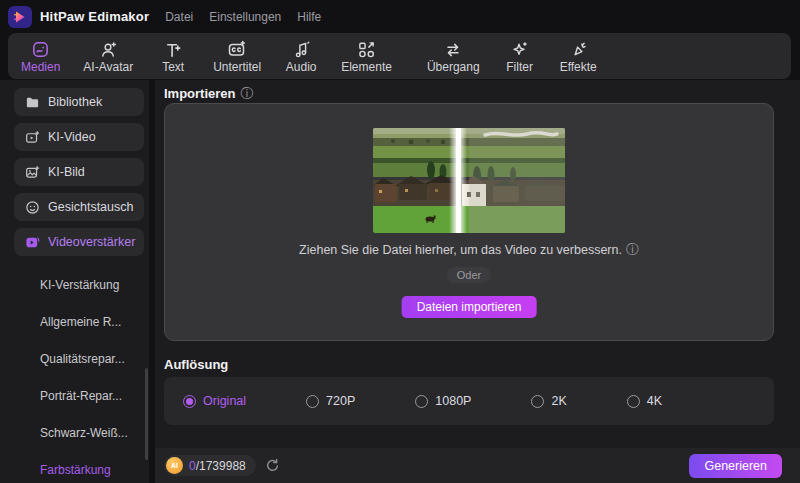 Image resolution: width=800 pixels, height=483 pixels. Describe the element at coordinates (221, 466) in the screenshot. I see `credits-total: /1739988` at that location.